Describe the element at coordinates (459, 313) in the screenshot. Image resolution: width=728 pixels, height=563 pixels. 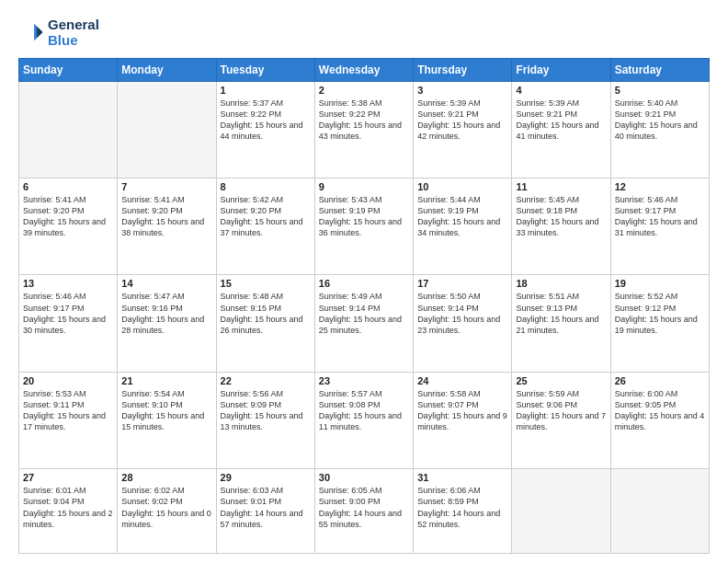
I see `cell-info: Sunrise: 5:50 AMSunset: 9:14 PMDaylight:…` at that location.